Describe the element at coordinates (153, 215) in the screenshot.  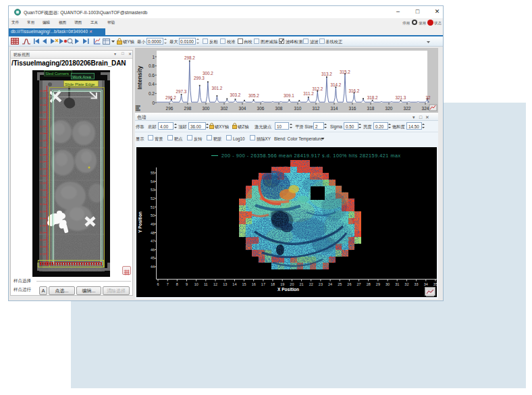
I see `svg-text: 50` at that location.